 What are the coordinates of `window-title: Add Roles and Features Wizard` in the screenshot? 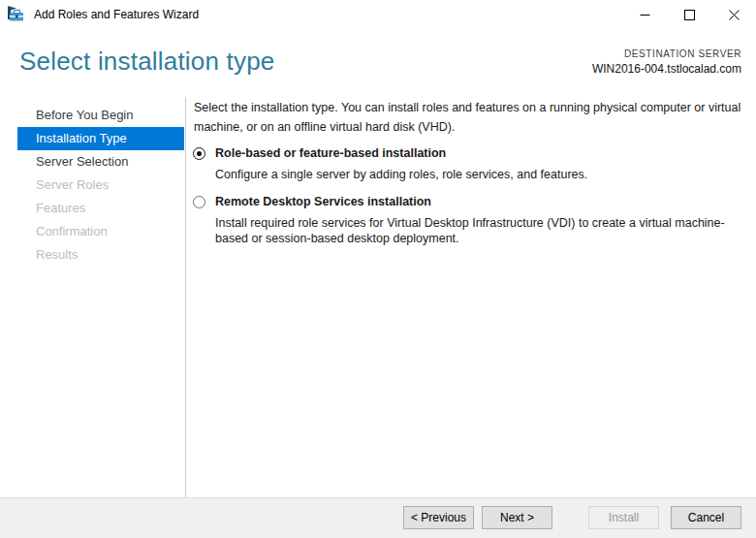 It's located at (116, 15).